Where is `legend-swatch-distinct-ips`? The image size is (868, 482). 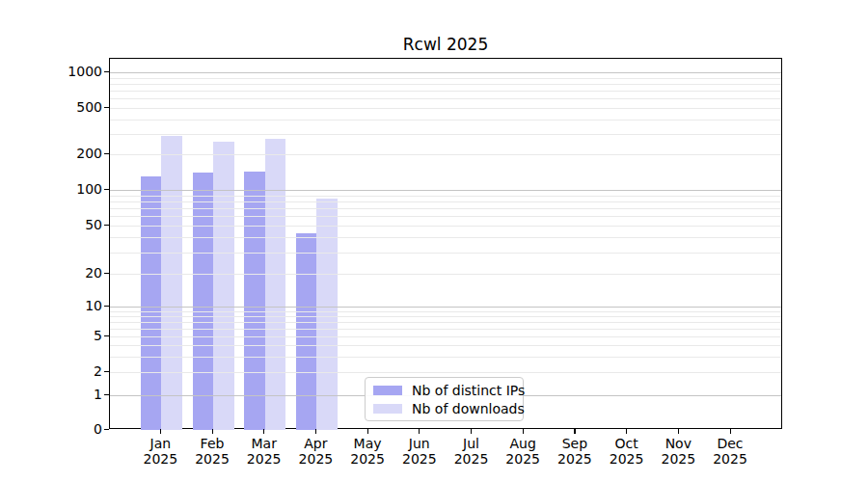 legend-swatch-distinct-ips is located at coordinates (388, 390).